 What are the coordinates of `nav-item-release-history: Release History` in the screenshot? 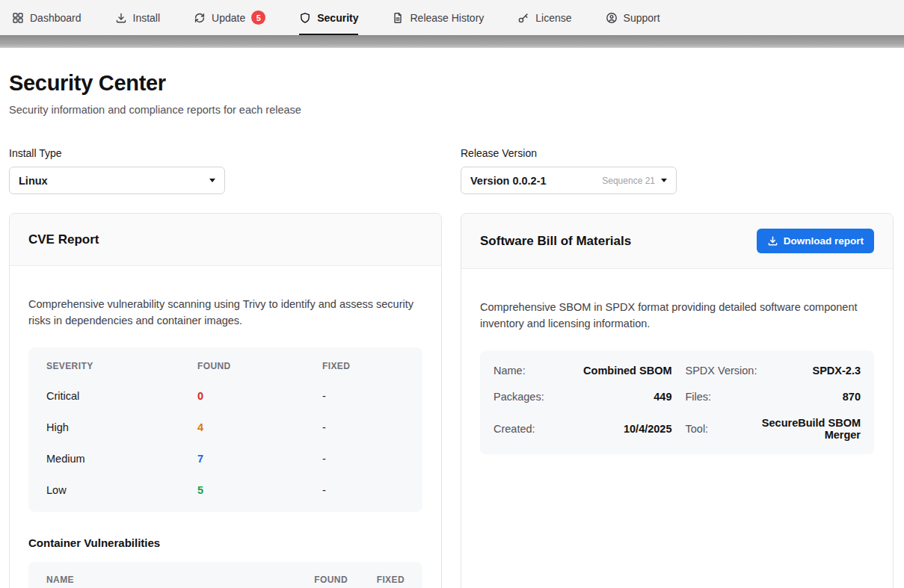 It's located at (438, 18).